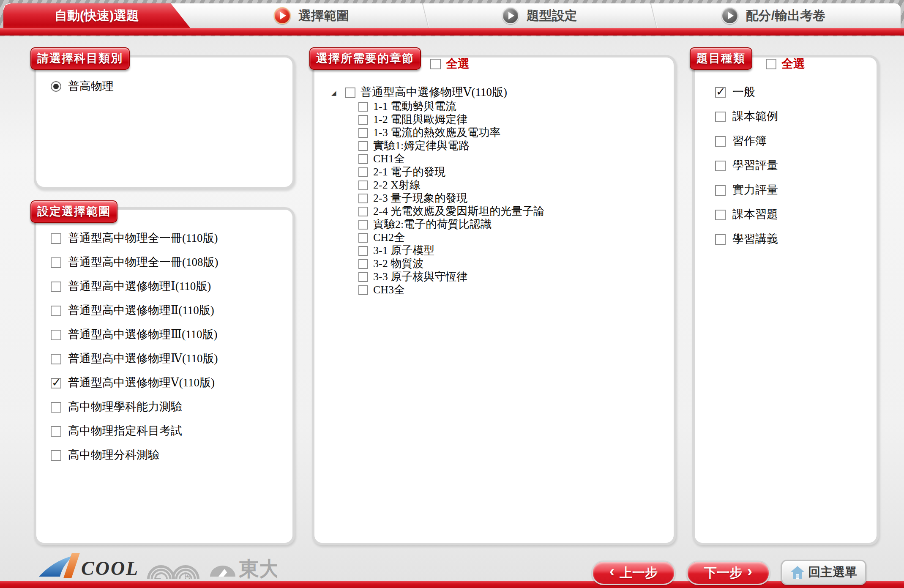  Describe the element at coordinates (451, 238) in the screenshot. I see `chapter-item: CH2全` at that location.